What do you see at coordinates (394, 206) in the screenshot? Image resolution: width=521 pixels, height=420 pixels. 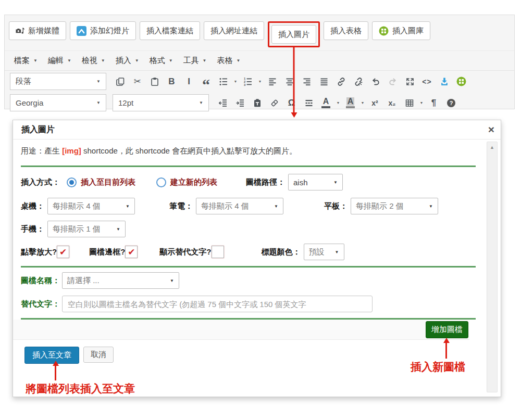 I see `tablet-count-select: 每排顯示 2 個` at bounding box center [394, 206].